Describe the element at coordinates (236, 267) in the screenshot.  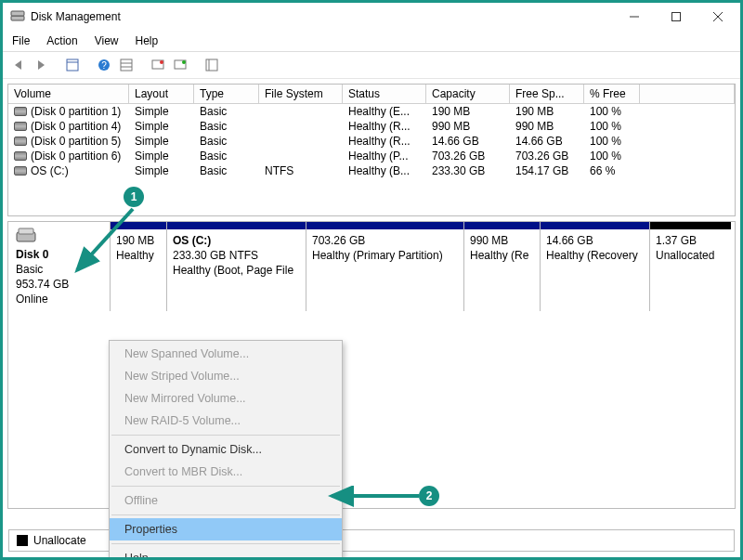
I see `partition: OS (C:)233.30 GB NTFSHealthy (Boot, Page…` at that location.